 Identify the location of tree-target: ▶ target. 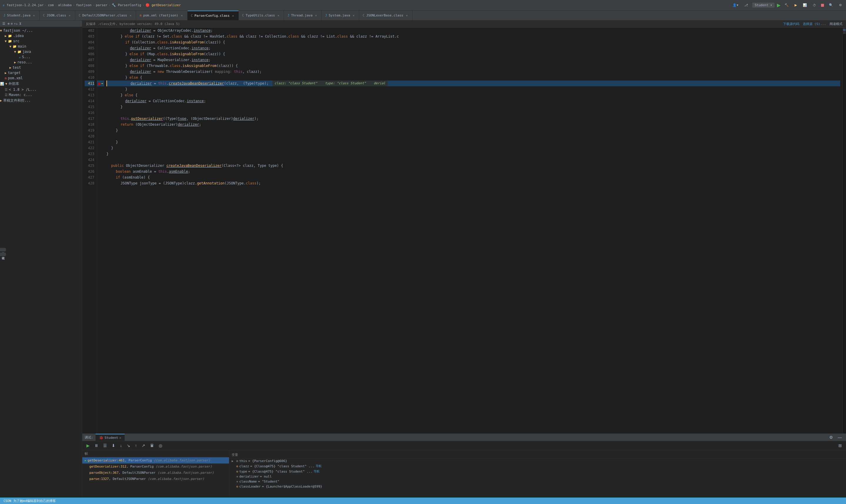
(41, 73).